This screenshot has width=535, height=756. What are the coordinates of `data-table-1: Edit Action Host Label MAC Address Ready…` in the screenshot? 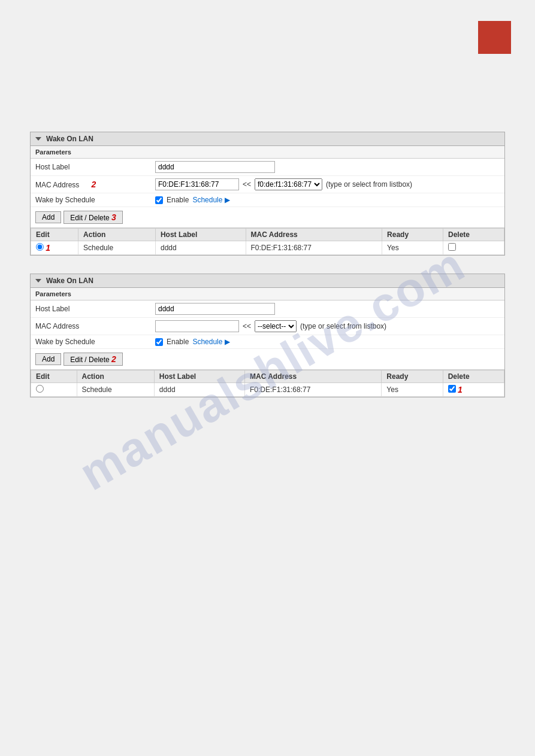 It's located at (267, 242).